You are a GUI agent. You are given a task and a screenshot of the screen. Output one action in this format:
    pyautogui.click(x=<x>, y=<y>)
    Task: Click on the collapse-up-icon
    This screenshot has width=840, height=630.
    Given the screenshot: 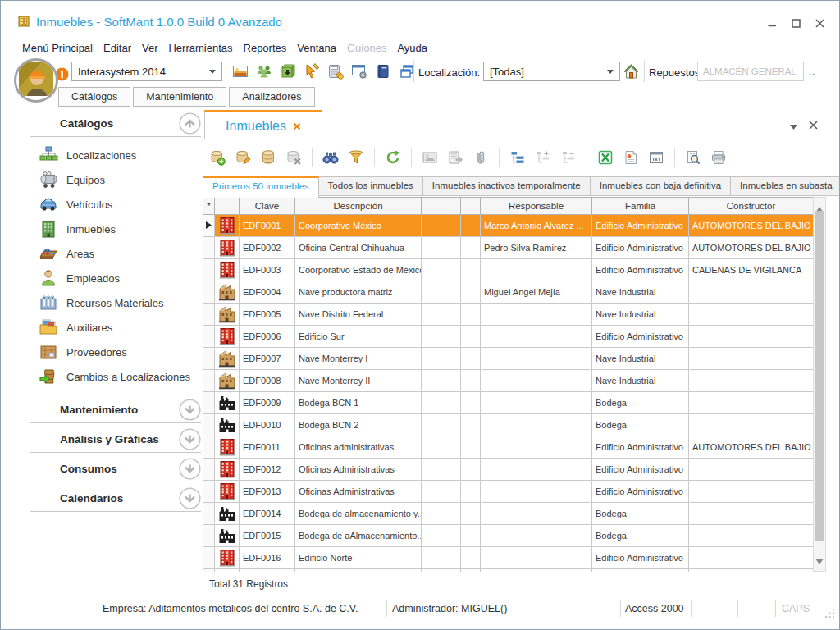 What is the action you would take?
    pyautogui.click(x=190, y=123)
    